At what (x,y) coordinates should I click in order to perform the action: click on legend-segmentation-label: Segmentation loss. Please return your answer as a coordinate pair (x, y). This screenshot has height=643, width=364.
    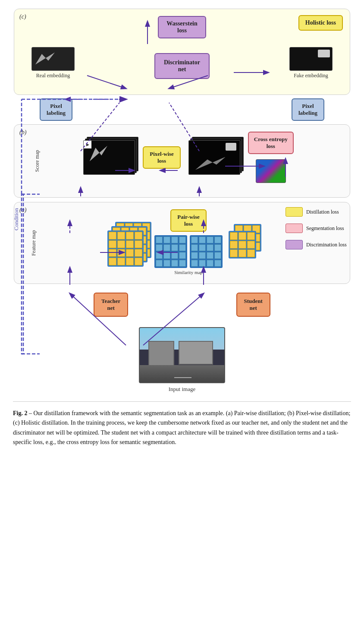
    Looking at the image, I should click on (325, 229).